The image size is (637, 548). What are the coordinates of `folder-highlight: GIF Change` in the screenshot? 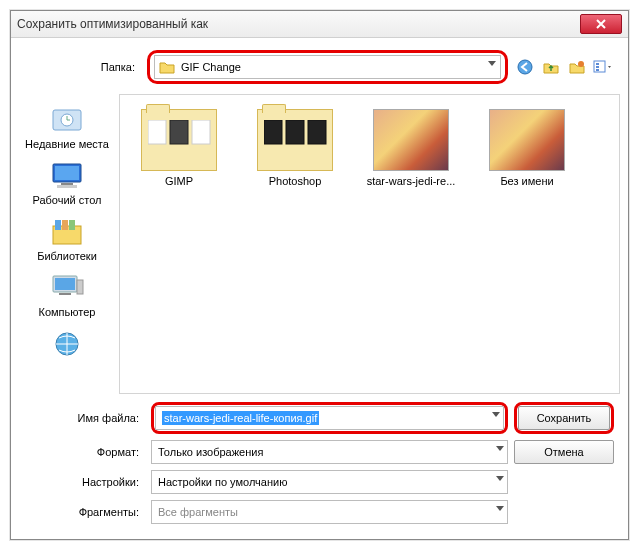 It's located at (328, 67).